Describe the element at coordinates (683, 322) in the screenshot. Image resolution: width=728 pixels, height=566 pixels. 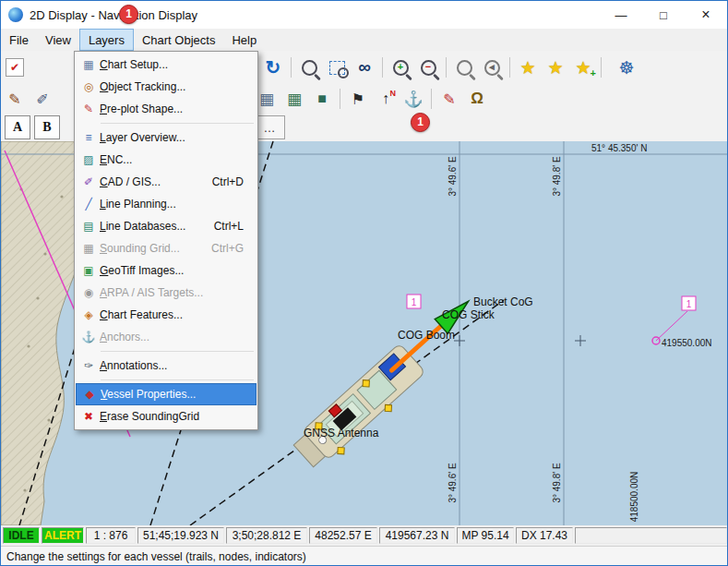
I see `waypoint-marker-right: 1 419550.00N` at that location.